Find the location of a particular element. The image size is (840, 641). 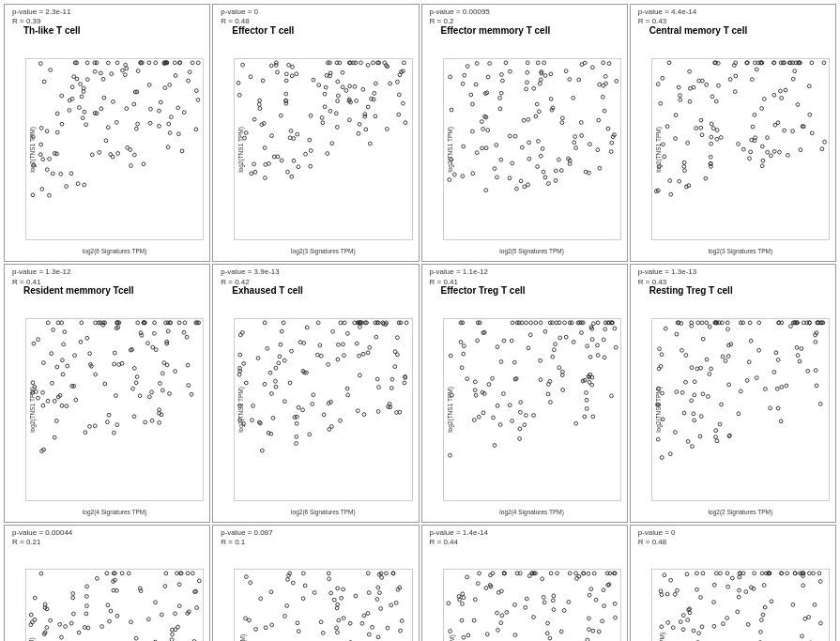

plot-stats-5: p-value = 1.3e-12R = 0.41 is located at coordinates (41, 278).